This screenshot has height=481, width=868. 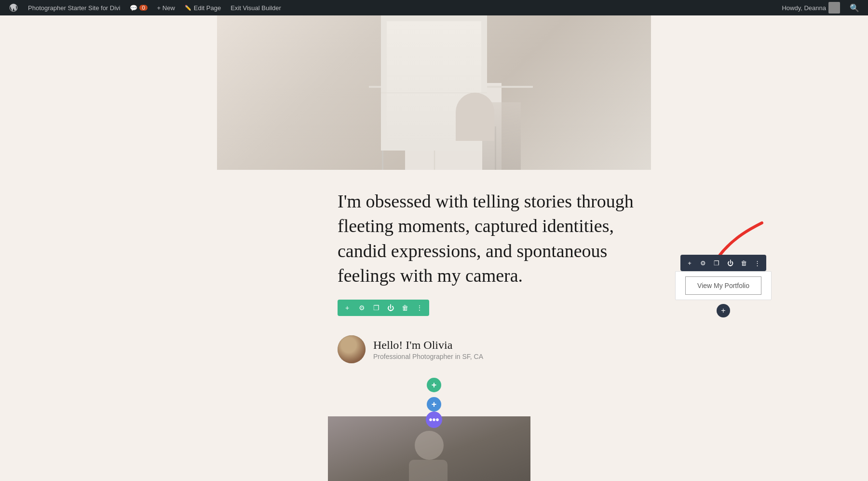 What do you see at coordinates (434, 449) in the screenshot?
I see `bottom-section: •••` at bounding box center [434, 449].